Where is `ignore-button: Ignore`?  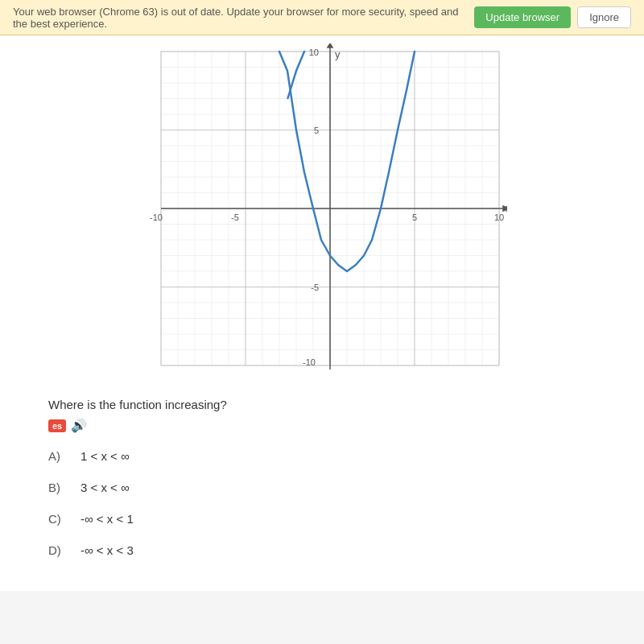
ignore-button: Ignore is located at coordinates (604, 18).